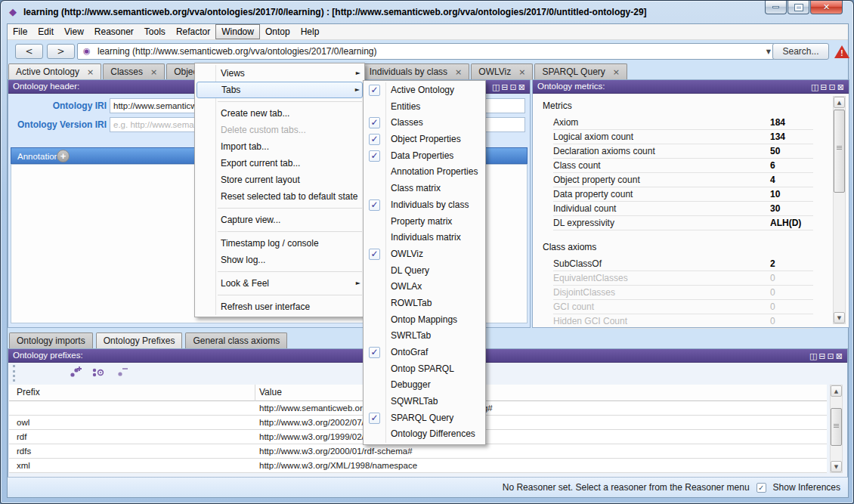 This screenshot has height=504, width=854. I want to click on menu-item-create-new-tab: Create new tab..., so click(280, 113).